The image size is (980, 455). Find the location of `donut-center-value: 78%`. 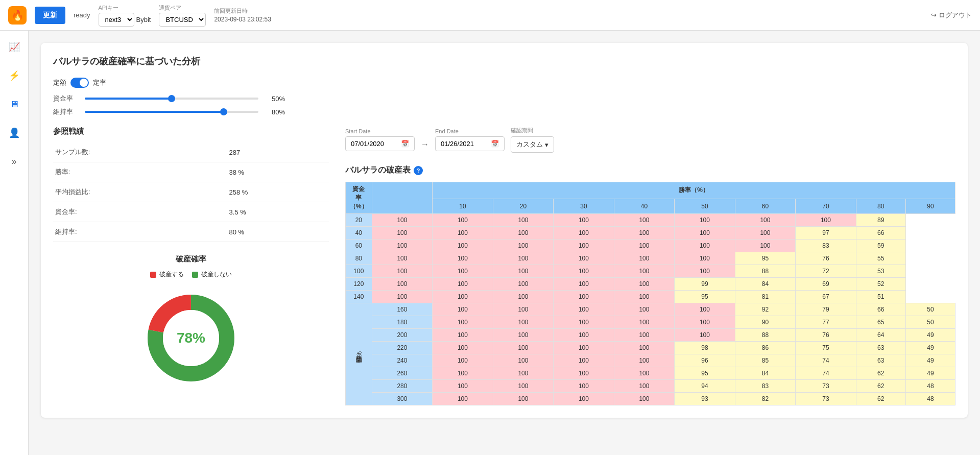

donut-center-value: 78% is located at coordinates (191, 338).